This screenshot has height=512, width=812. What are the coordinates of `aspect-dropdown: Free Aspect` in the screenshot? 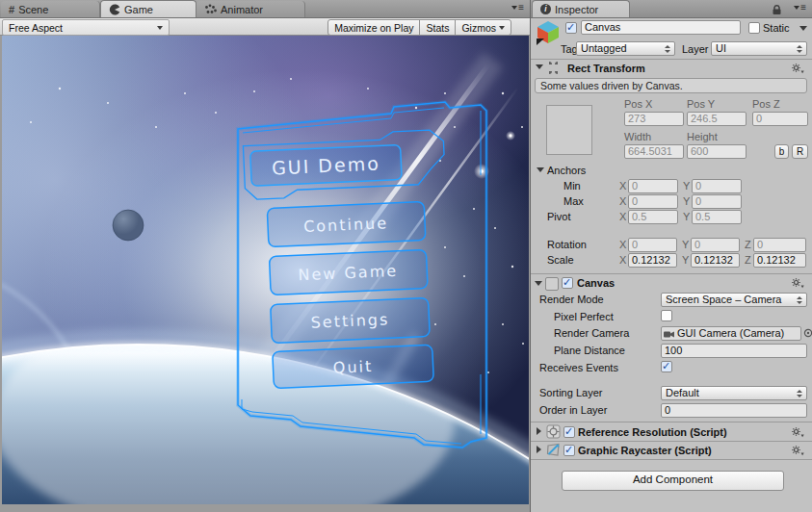 It's located at (86, 27).